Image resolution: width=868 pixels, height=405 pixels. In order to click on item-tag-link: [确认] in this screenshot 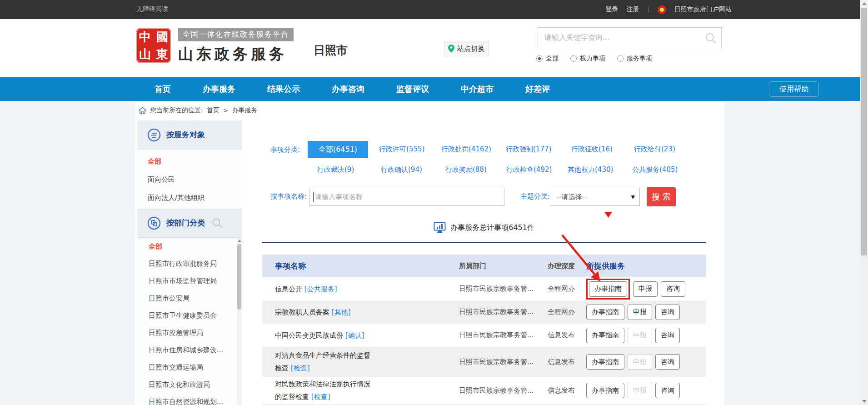, I will do `click(355, 335)`.